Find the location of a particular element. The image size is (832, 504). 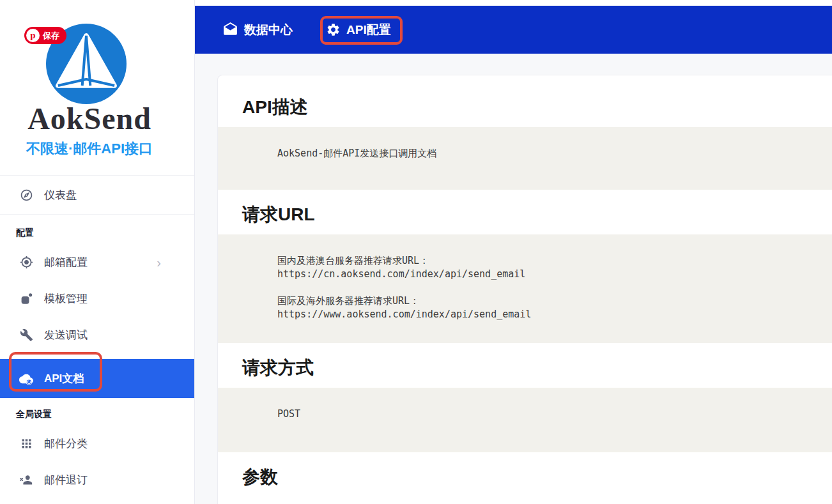

sidebar-item-mail-unsubscribe: 邮件退订 is located at coordinates (97, 480).